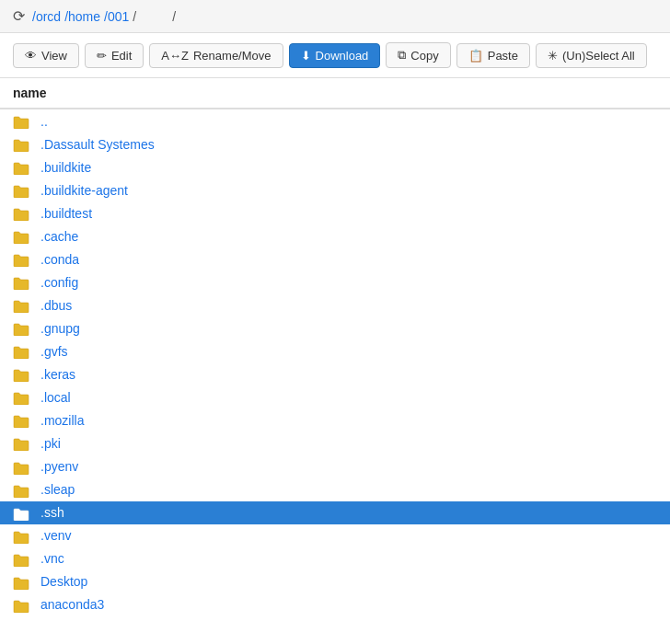 Image resolution: width=670 pixels, height=644 pixels. What do you see at coordinates (335, 489) in the screenshot?
I see `table-row: .sleap` at bounding box center [335, 489].